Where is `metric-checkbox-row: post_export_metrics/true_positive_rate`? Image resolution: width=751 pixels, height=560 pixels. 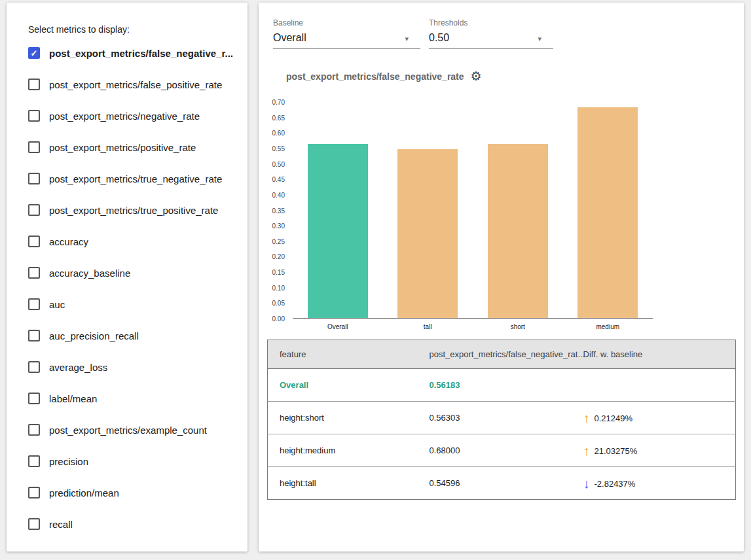 metric-checkbox-row: post_export_metrics/true_positive_rate is located at coordinates (135, 210).